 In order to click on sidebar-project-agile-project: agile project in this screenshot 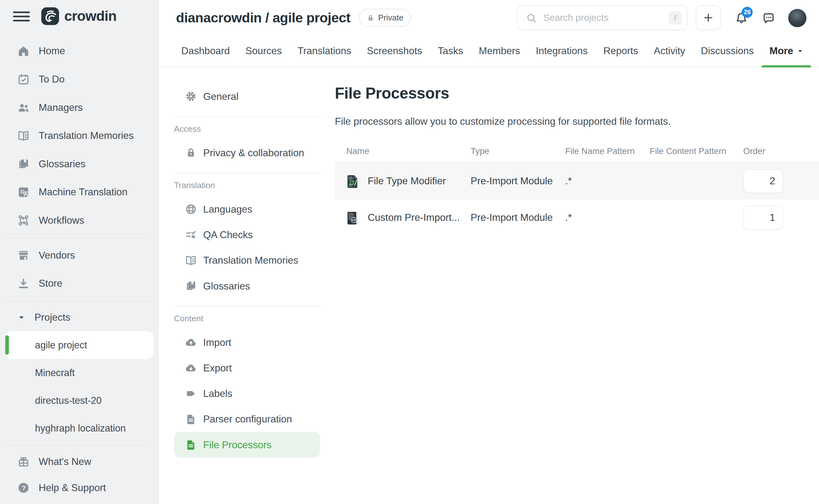, I will do `click(79, 345)`.